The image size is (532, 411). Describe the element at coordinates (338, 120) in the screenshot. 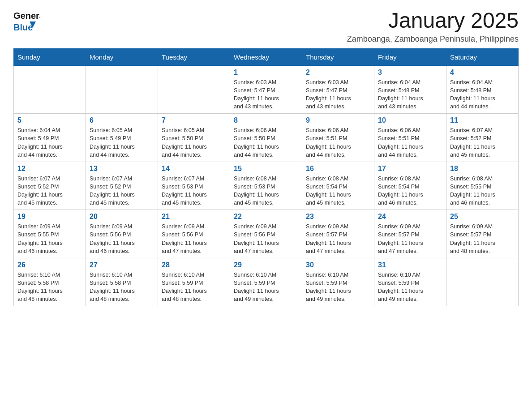

I see `day-number: 9` at that location.